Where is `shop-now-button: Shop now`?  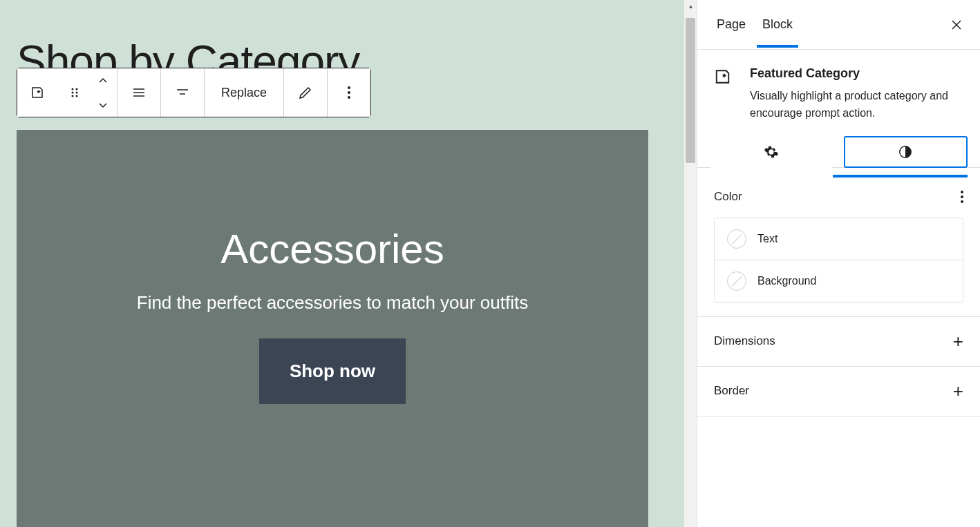 shop-now-button: Shop now is located at coordinates (332, 372).